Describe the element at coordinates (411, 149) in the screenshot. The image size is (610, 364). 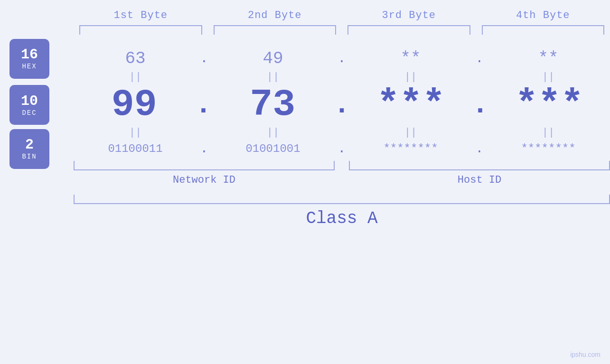
I see `bin-byte-3: ********` at that location.